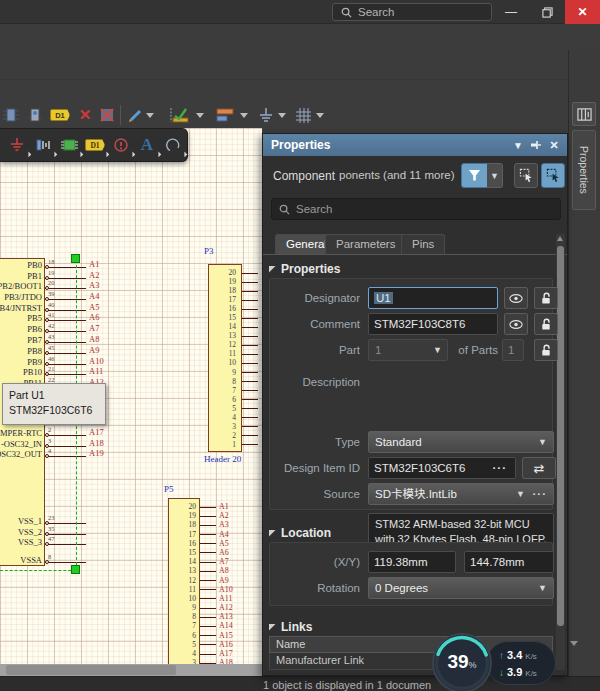 The image size is (600, 691). What do you see at coordinates (320, 115) in the screenshot?
I see `grid-caret-icon` at bounding box center [320, 115].